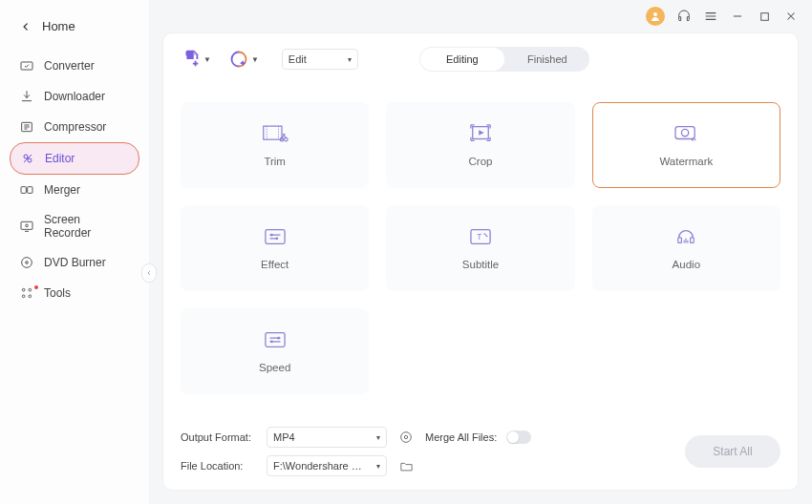 The image size is (812, 504). Describe the element at coordinates (478, 437) in the screenshot. I see `merge-files-row: Merge All Files:` at that location.